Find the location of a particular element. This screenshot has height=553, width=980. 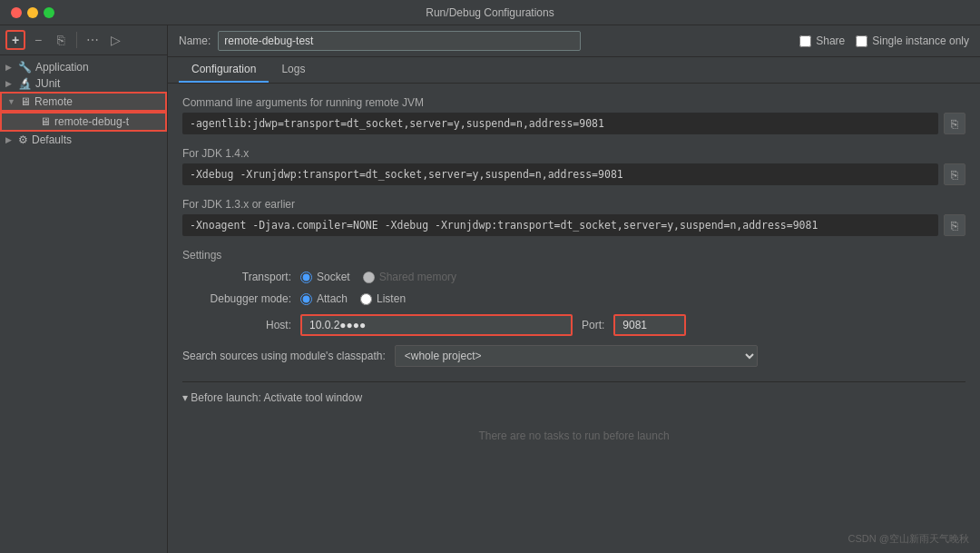

single-instance-checkbox is located at coordinates (862, 42).